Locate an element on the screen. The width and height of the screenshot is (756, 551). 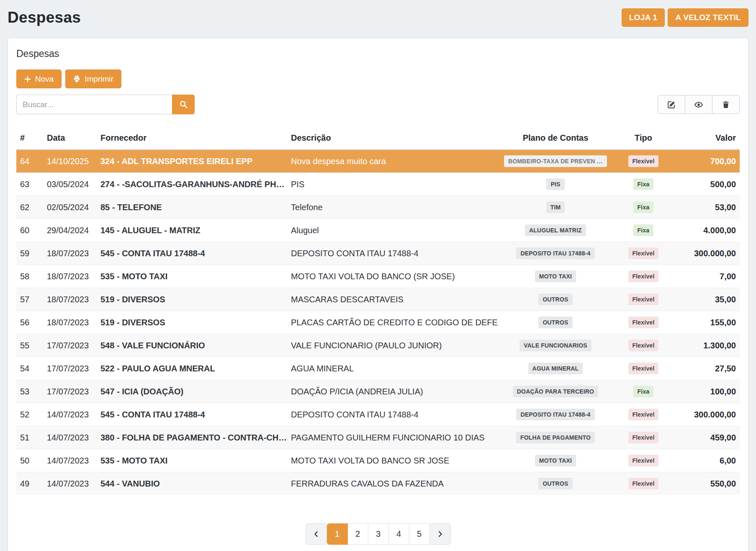
toolbar: Nova Imprimir is located at coordinates (378, 79).